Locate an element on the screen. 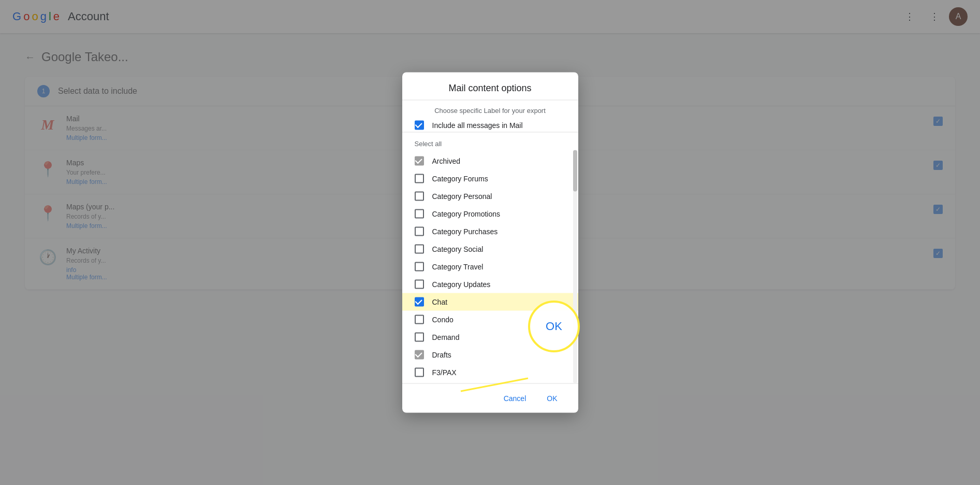 This screenshot has width=980, height=485. ok-highlight-label: OK is located at coordinates (554, 326).